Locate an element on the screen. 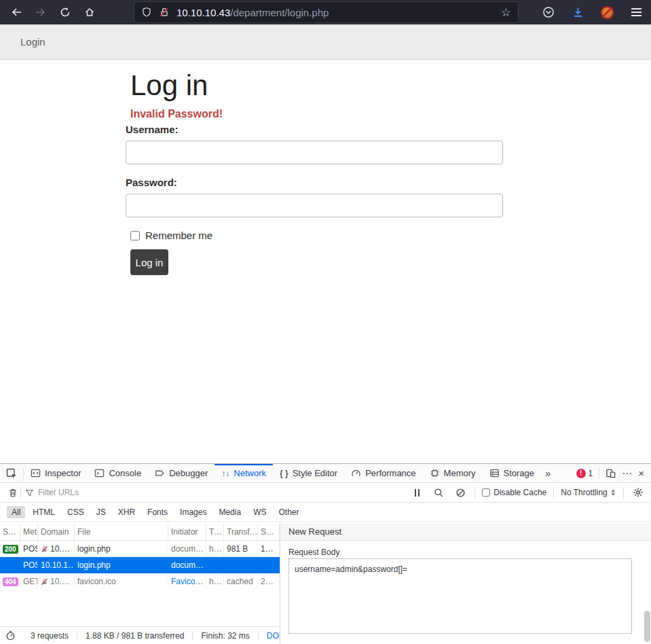 The height and width of the screenshot is (644, 651). filter-css: CSS is located at coordinates (76, 512).